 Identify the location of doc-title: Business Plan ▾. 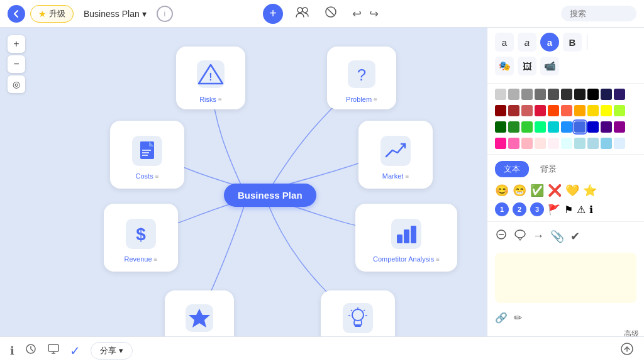
(115, 14).